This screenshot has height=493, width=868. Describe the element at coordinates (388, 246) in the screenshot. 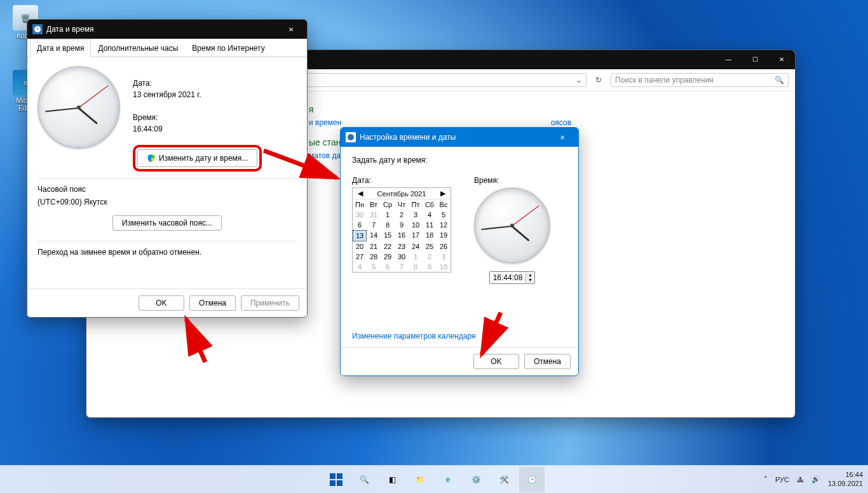

I see `calendar-day: 22` at that location.